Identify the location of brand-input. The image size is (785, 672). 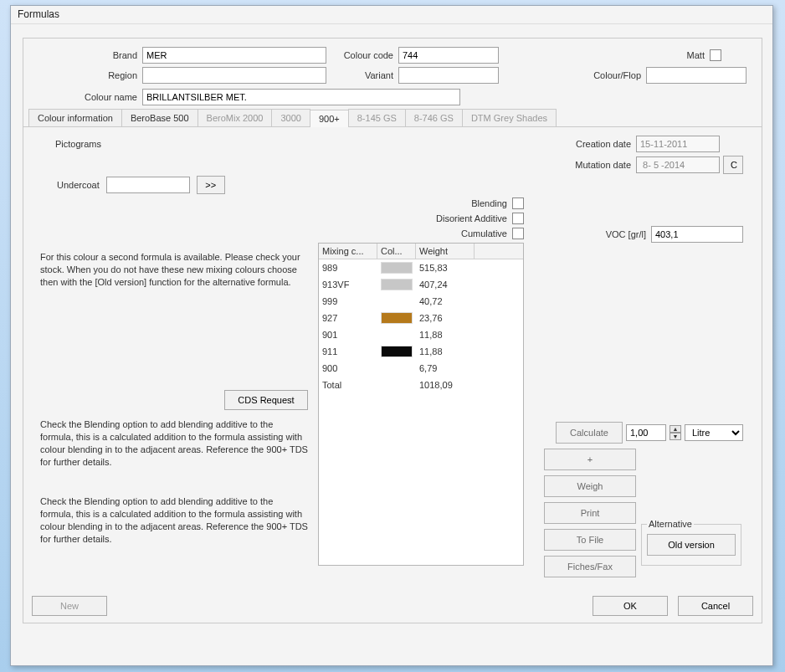
(234, 55).